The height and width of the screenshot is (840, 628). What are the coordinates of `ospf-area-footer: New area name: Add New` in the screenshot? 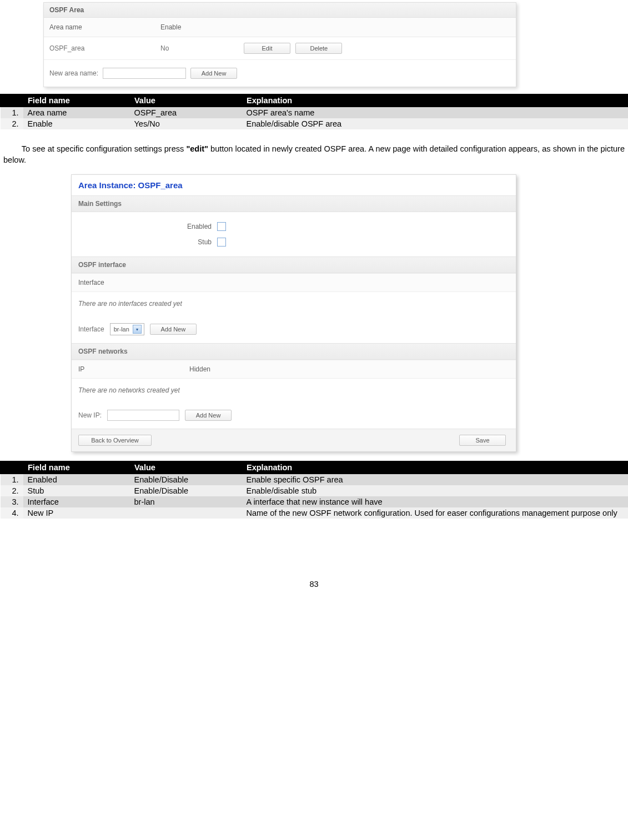 It's located at (280, 73).